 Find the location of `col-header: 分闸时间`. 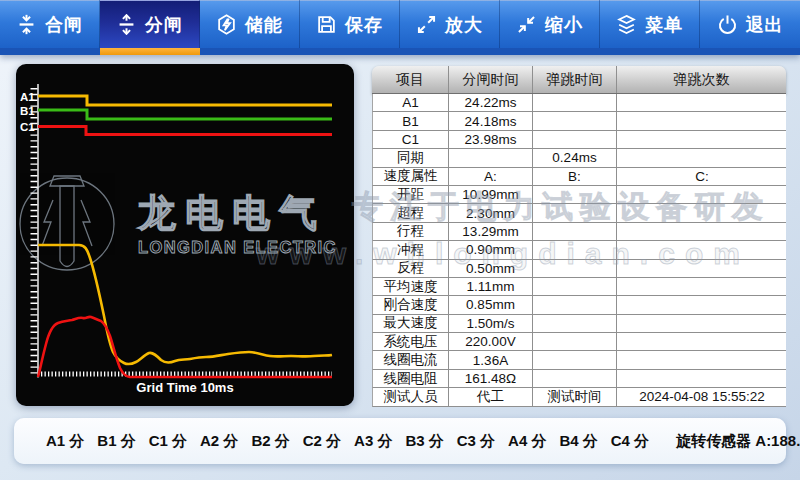

col-header: 分闸时间 is located at coordinates (490, 80).